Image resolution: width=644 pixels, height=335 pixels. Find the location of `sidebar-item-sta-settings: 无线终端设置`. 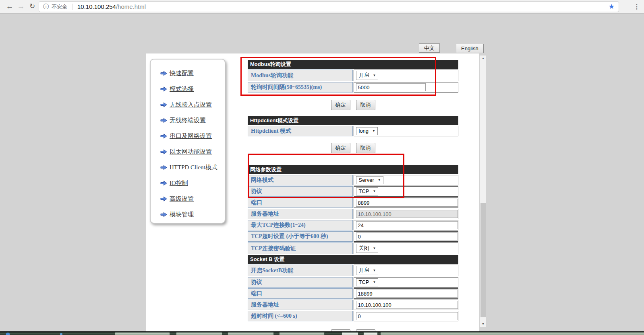

sidebar-item-sta-settings: 无线终端设置 is located at coordinates (193, 120).